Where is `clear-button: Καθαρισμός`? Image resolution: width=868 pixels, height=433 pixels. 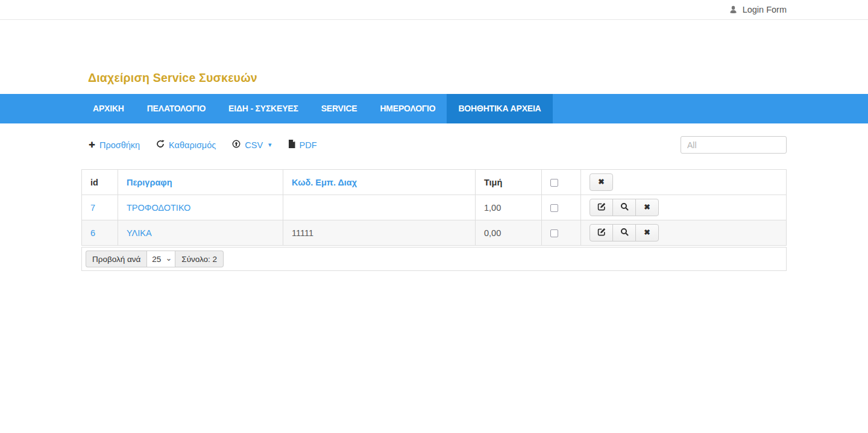 clear-button: Καθαρισμός is located at coordinates (186, 145).